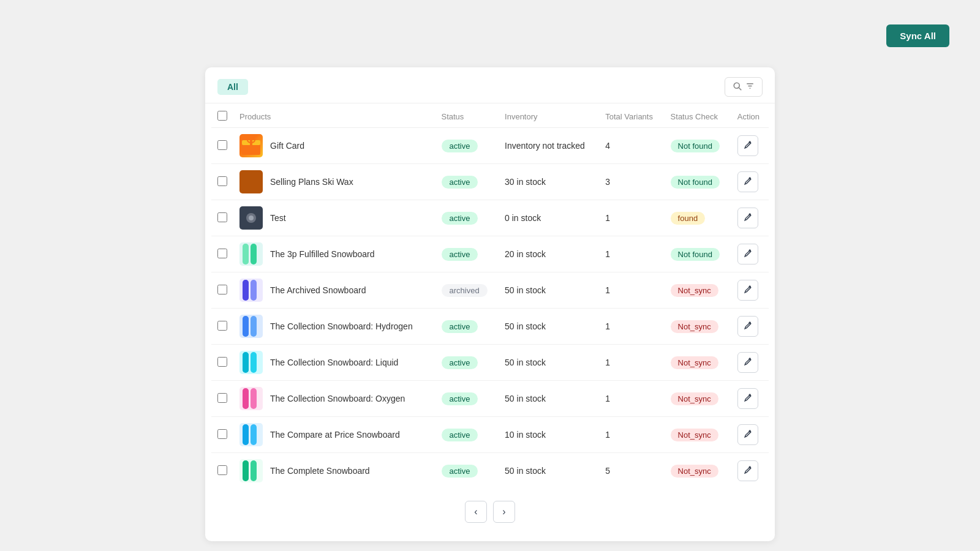 The height and width of the screenshot is (551, 980). What do you see at coordinates (322, 254) in the screenshot?
I see `product-name: The 3p Fulfilled Snowboard` at bounding box center [322, 254].